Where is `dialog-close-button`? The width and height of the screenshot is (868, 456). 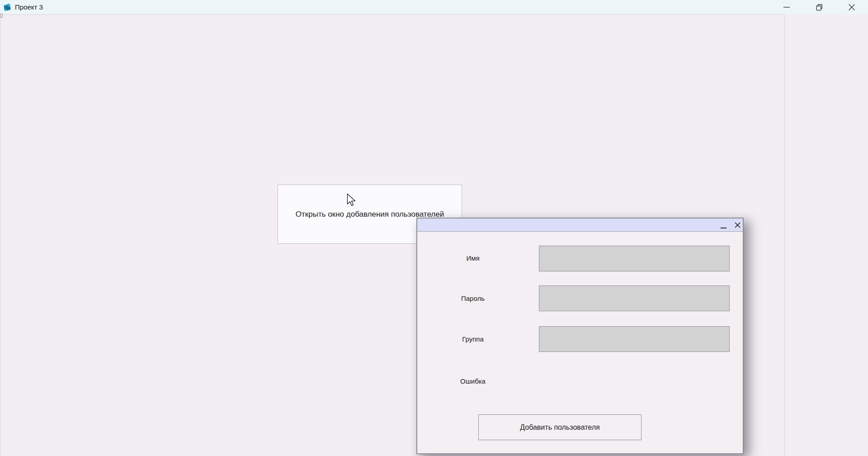 dialog-close-button is located at coordinates (737, 225).